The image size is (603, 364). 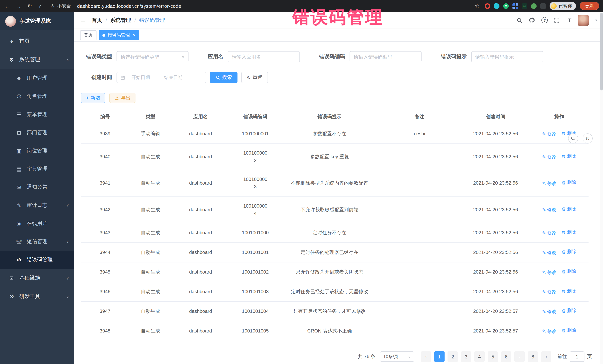 What do you see at coordinates (140, 77) in the screenshot?
I see `start-date-input` at bounding box center [140, 77].